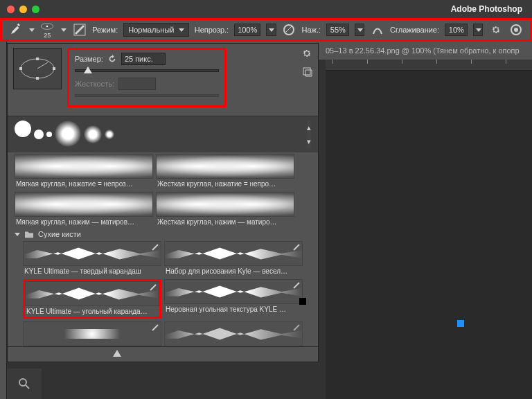 The height and width of the screenshot is (399, 532). I want to click on smoothing-input: 10%, so click(456, 30).